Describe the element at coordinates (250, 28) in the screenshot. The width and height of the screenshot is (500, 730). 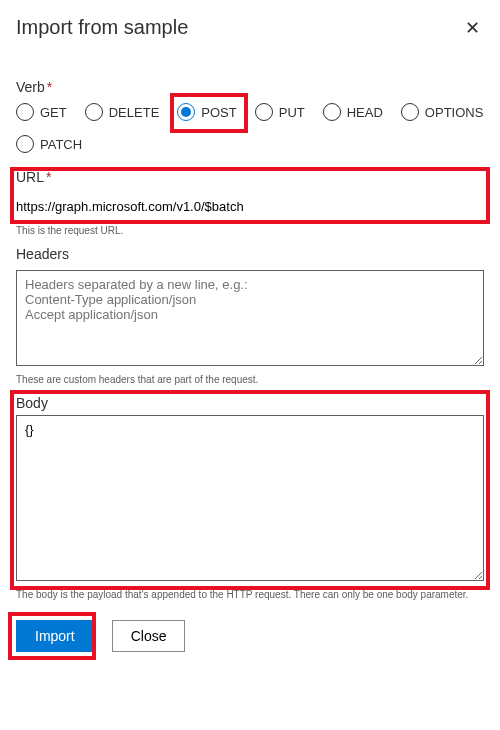
I see `dialog-header: Import from sample ✕` at that location.